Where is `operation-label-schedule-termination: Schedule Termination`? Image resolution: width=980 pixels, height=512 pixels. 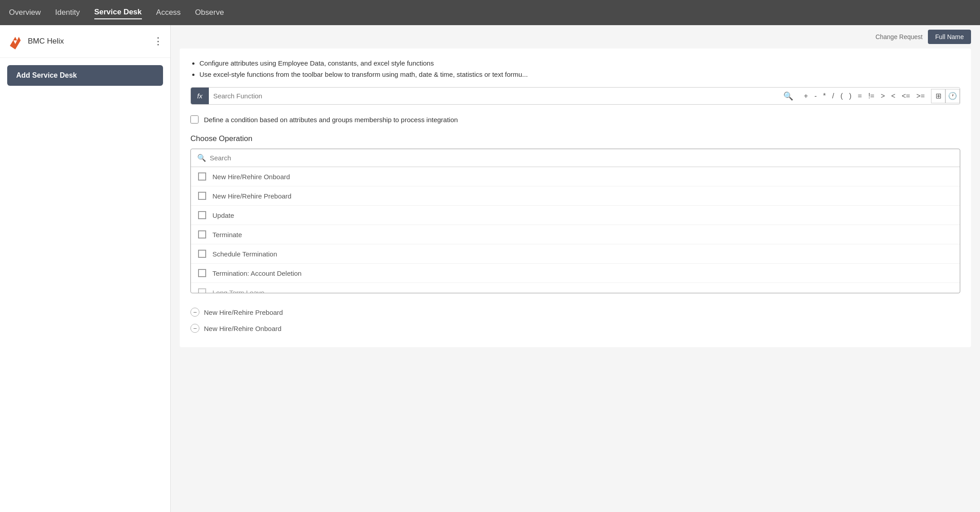 operation-label-schedule-termination: Schedule Termination is located at coordinates (245, 254).